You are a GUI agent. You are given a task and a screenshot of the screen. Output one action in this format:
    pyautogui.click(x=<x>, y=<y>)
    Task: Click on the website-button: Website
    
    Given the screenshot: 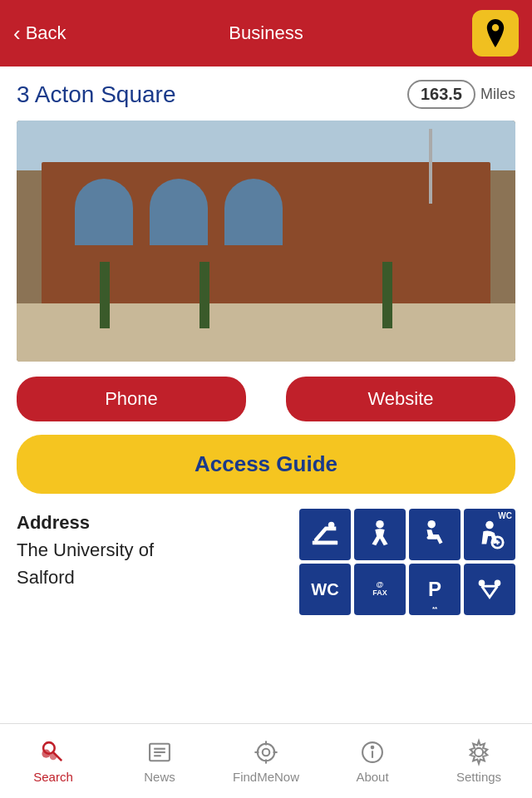 What is the action you would take?
    pyautogui.click(x=401, y=399)
    